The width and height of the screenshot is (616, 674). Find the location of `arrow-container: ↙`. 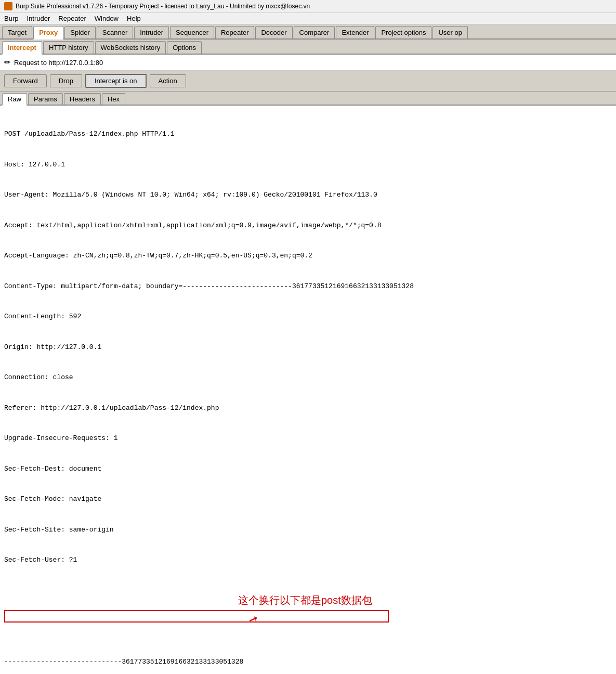

arrow-container: ↙ is located at coordinates (247, 620).